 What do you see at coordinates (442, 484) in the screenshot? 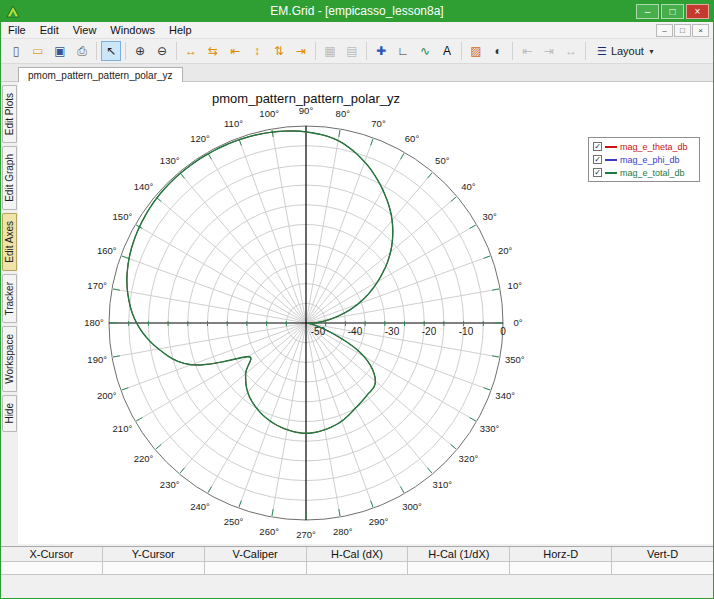
I see `angle-label: 310°` at bounding box center [442, 484].